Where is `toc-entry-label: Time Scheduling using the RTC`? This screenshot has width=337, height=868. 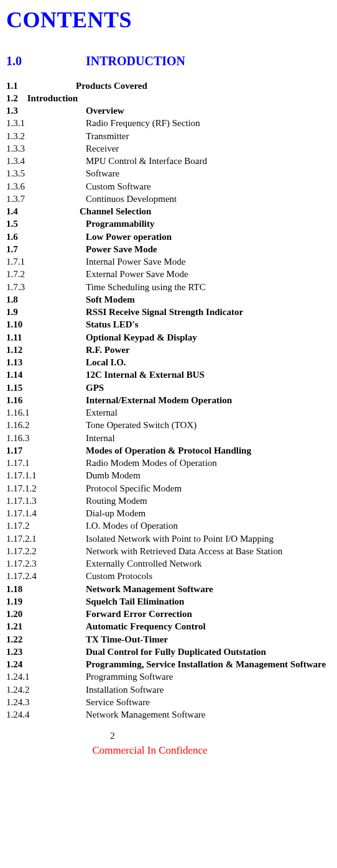
toc-entry-label: Time Scheduling using the RTC is located at coordinates (208, 287).